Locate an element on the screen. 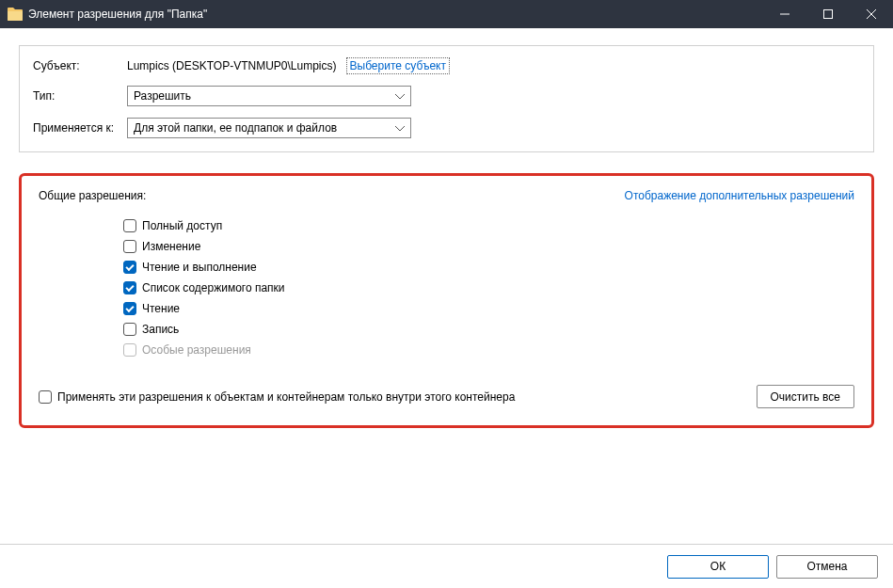 Image resolution: width=893 pixels, height=588 pixels. apply-only-label: Применять эти разрешения к объектам и ко… is located at coordinates (286, 397).